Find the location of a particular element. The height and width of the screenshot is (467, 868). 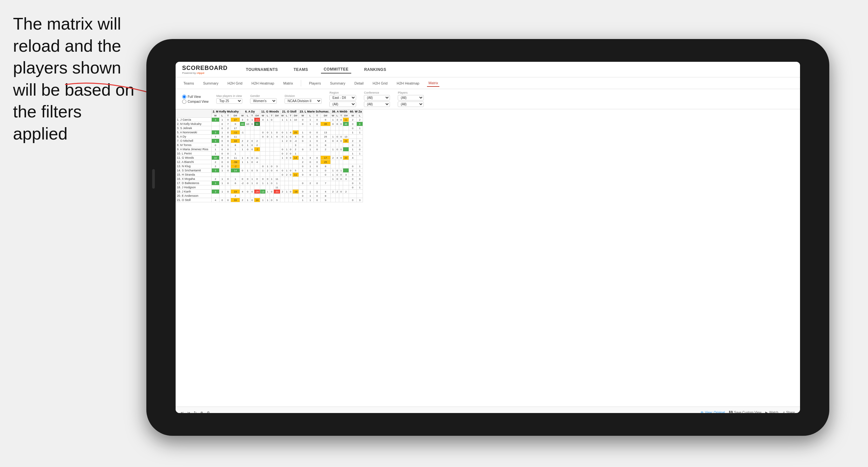

table-row: 3. S Jelinek 0217 01 is located at coordinates (270, 128).